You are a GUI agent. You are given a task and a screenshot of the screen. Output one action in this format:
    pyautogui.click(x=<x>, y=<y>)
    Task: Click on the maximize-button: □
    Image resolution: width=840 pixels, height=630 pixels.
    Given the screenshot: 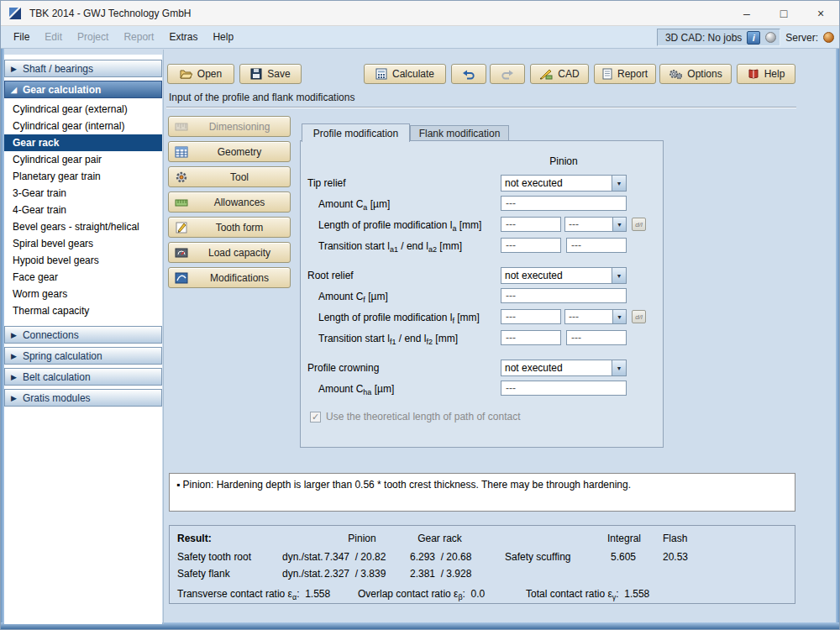 What is the action you would take?
    pyautogui.click(x=784, y=13)
    